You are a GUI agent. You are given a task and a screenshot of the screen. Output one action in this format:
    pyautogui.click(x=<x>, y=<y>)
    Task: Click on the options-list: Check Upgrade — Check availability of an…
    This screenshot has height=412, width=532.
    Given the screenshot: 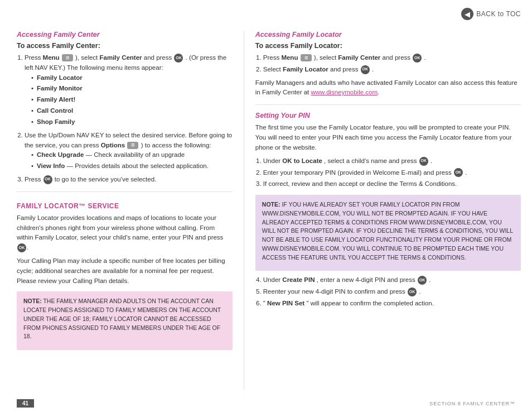 What is the action you would take?
    pyautogui.click(x=132, y=161)
    